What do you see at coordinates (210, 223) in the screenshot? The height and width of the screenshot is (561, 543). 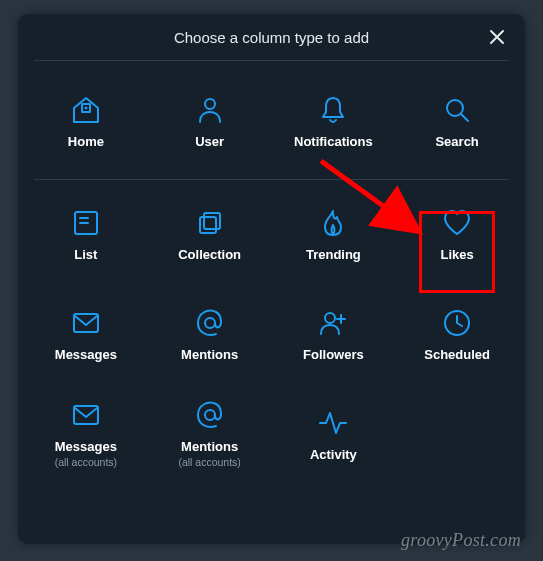 I see `collection-icon` at bounding box center [210, 223].